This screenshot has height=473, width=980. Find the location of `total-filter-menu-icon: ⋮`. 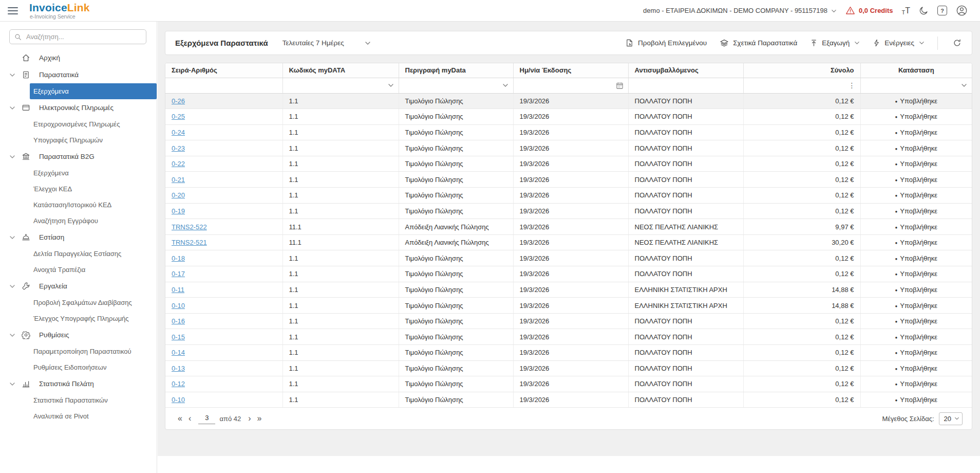

total-filter-menu-icon: ⋮ is located at coordinates (802, 85).